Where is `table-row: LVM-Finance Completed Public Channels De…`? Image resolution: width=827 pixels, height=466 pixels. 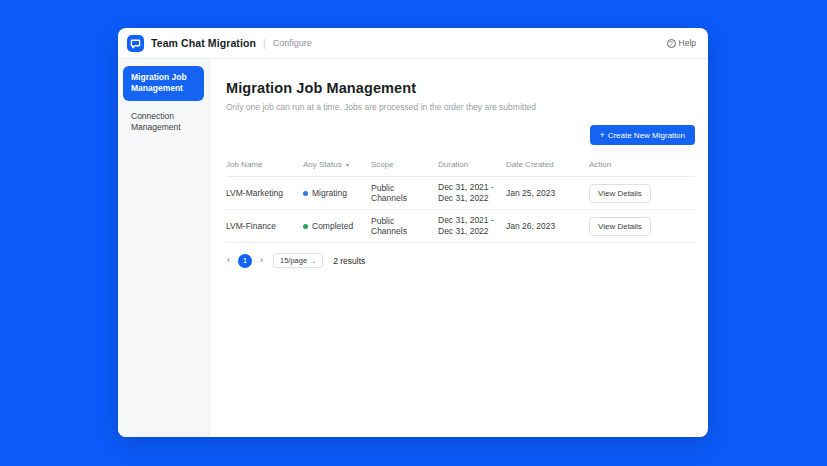 table-row: LVM-Finance Completed Public Channels De… is located at coordinates (460, 226).